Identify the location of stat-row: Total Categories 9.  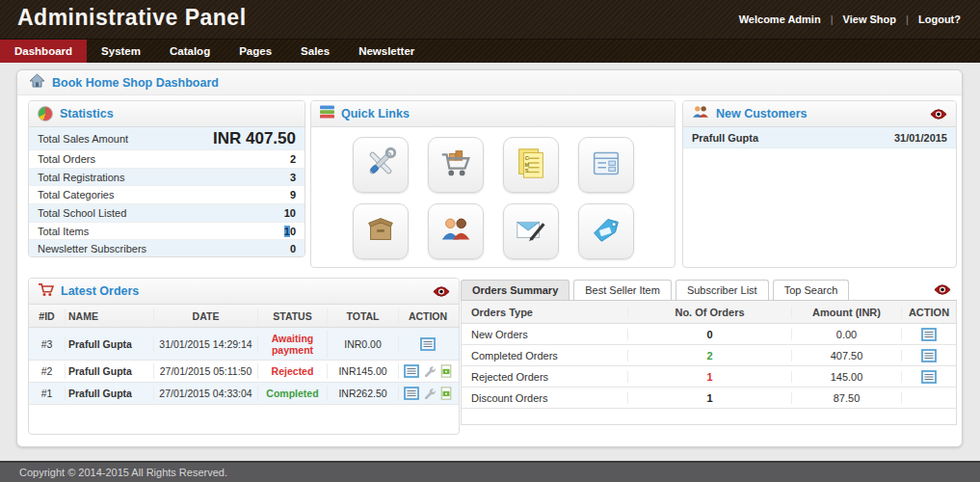
(167, 195).